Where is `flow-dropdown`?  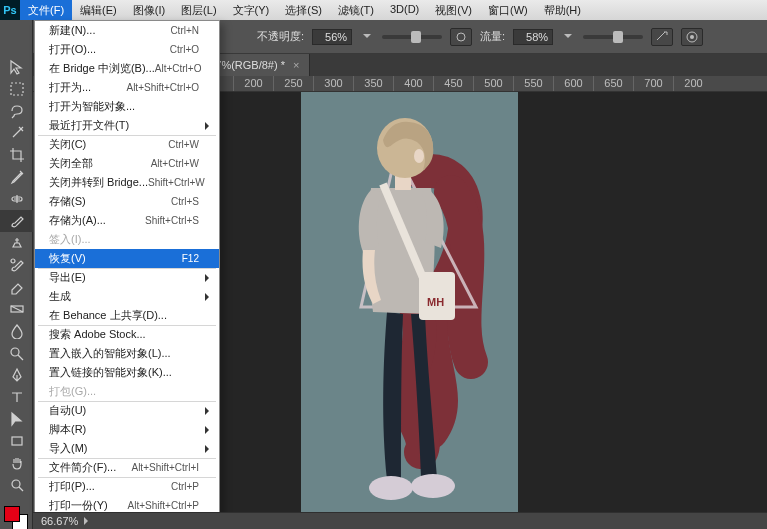 flow-dropdown is located at coordinates (568, 37).